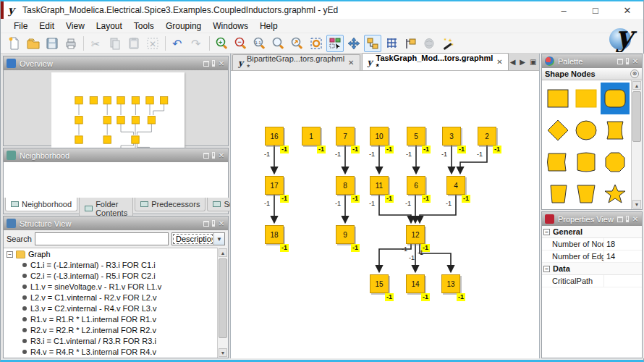  What do you see at coordinates (513, 62) in the screenshot?
I see `tab-prev-button: ◀` at bounding box center [513, 62].